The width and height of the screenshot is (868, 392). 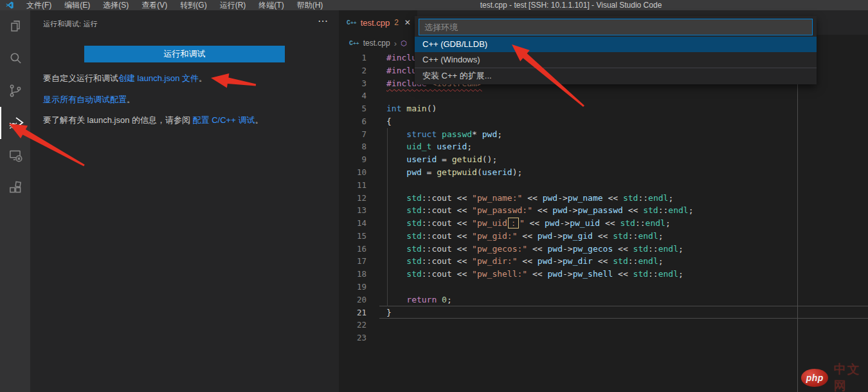 What do you see at coordinates (352, 249) in the screenshot?
I see `line-number: 16` at bounding box center [352, 249].